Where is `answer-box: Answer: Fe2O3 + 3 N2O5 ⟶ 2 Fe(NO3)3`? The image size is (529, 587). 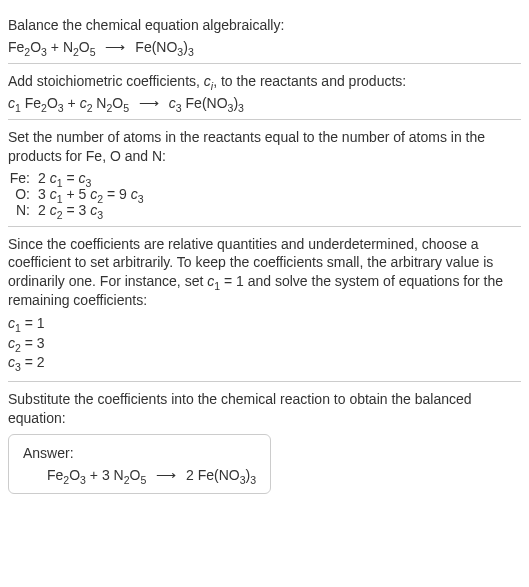 answer-box: Answer: Fe2O3 + 3 N2O5 ⟶ 2 Fe(NO3)3 is located at coordinates (140, 464).